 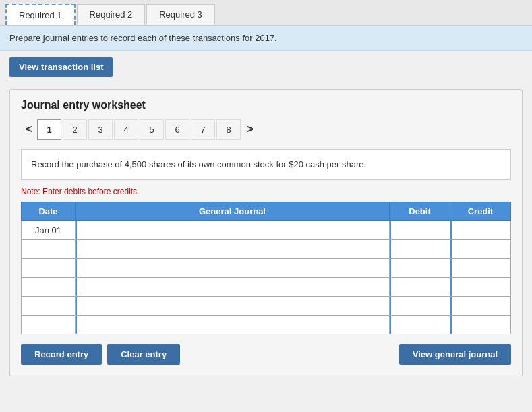 I want to click on view-btn-bar: View transaction list, so click(x=266, y=67).